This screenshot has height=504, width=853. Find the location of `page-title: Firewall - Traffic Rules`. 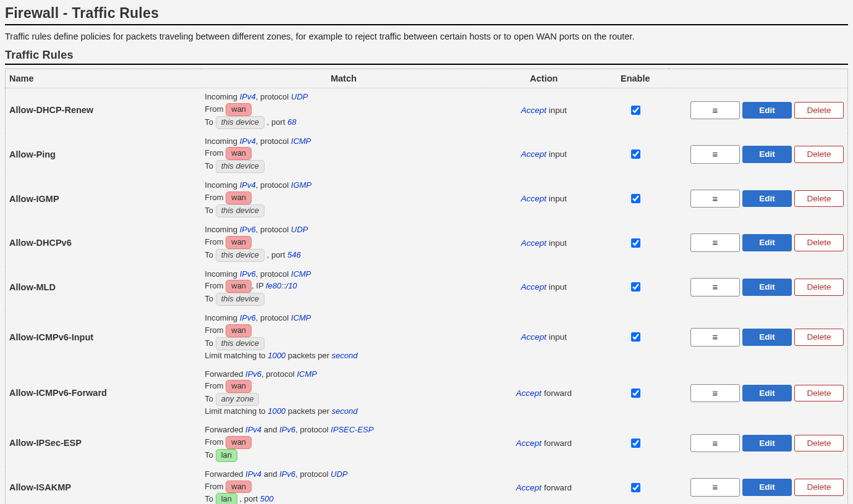

page-title: Firewall - Traffic Rules is located at coordinates (426, 15).